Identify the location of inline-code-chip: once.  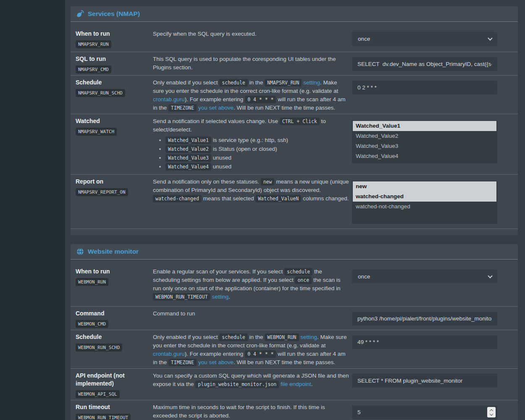
(303, 280).